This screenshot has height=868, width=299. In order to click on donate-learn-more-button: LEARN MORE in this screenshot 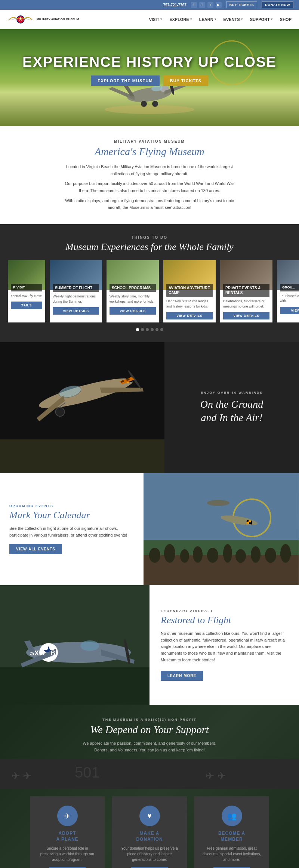, I will do `click(150, 867)`.